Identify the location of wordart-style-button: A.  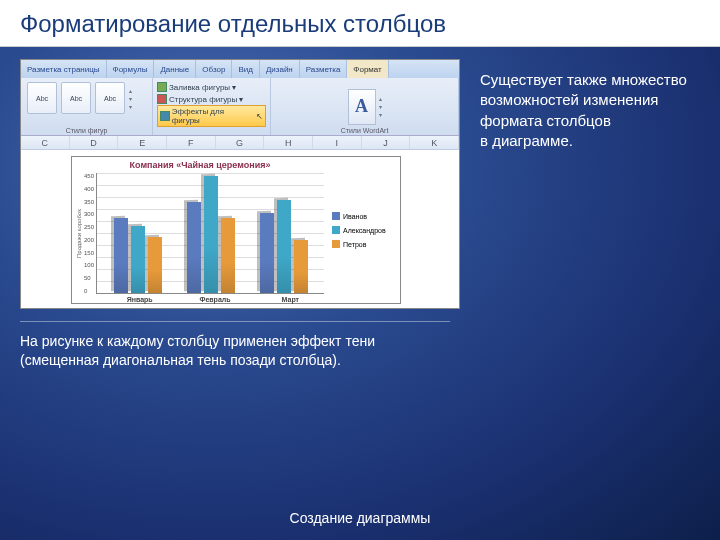
(362, 107).